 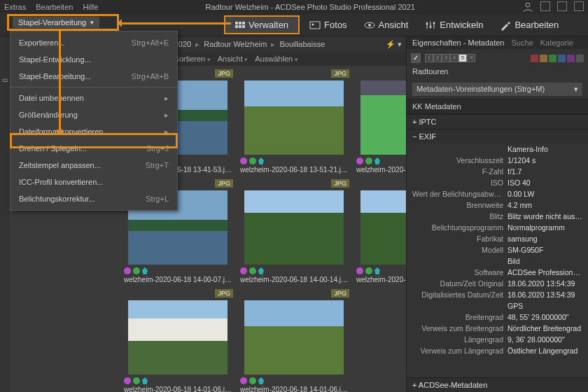 What do you see at coordinates (497, 295) in the screenshot?
I see `metadata-row: Digitalisiertes Datum/Zeit18.06.2020 13:…` at bounding box center [497, 295].